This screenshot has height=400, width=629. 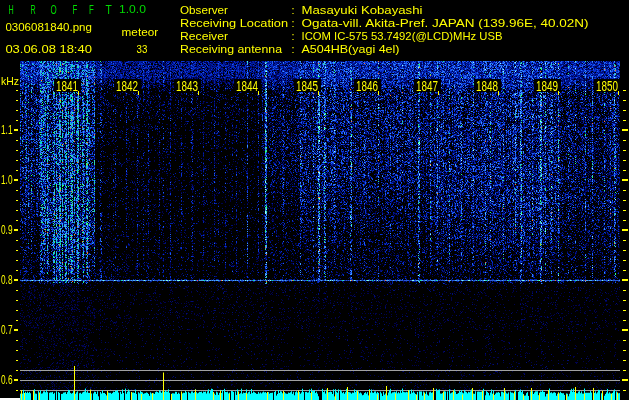 I want to click on svg-text: 0306081840.png, so click(x=48, y=27).